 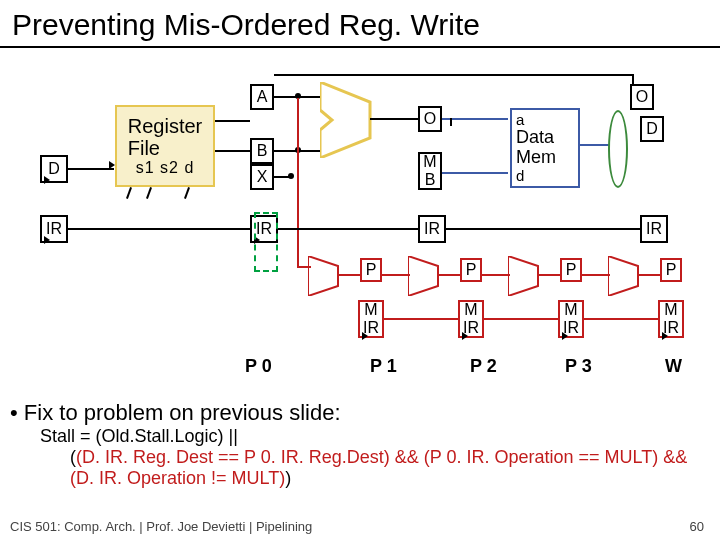 What do you see at coordinates (161, 526) in the screenshot?
I see `footer: CIS 501: Comp. Arch. | Prof. Joe Deviett…` at bounding box center [161, 526].